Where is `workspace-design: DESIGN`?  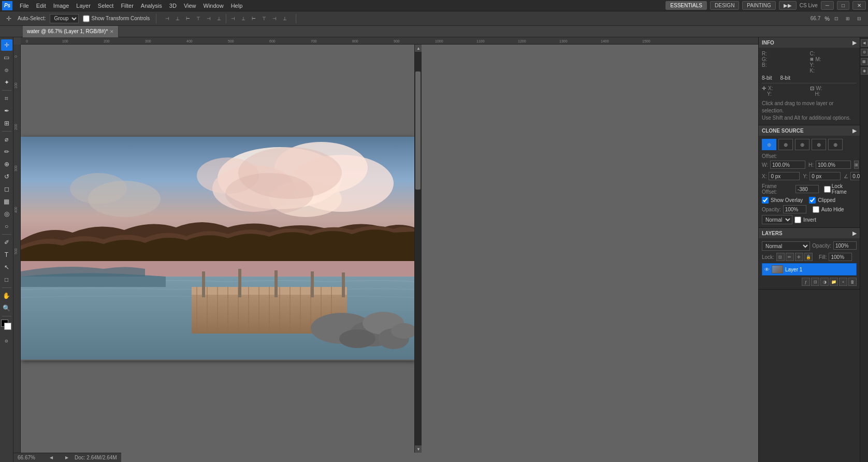
workspace-design: DESIGN is located at coordinates (725, 5).